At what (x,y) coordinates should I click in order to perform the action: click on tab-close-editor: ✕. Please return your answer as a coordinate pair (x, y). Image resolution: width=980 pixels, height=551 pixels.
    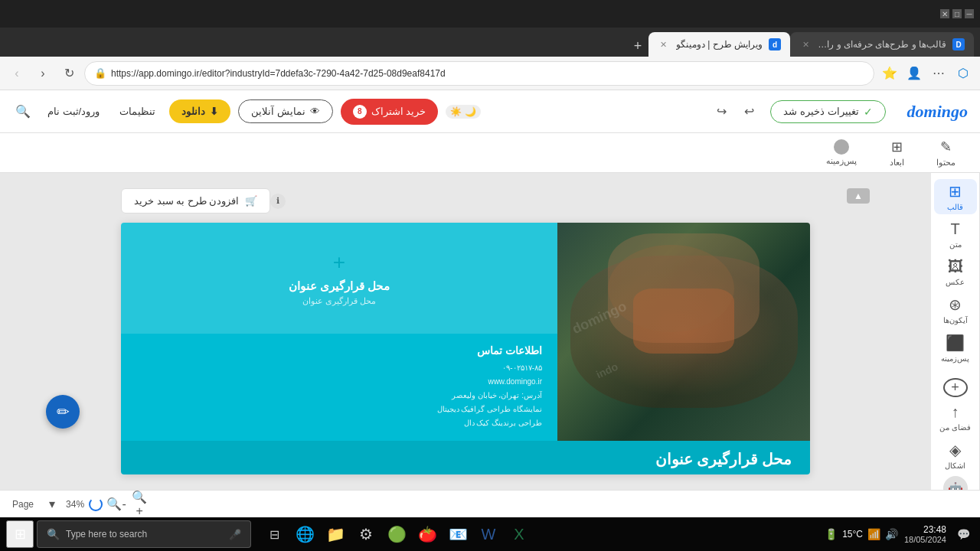
    Looking at the image, I should click on (664, 44).